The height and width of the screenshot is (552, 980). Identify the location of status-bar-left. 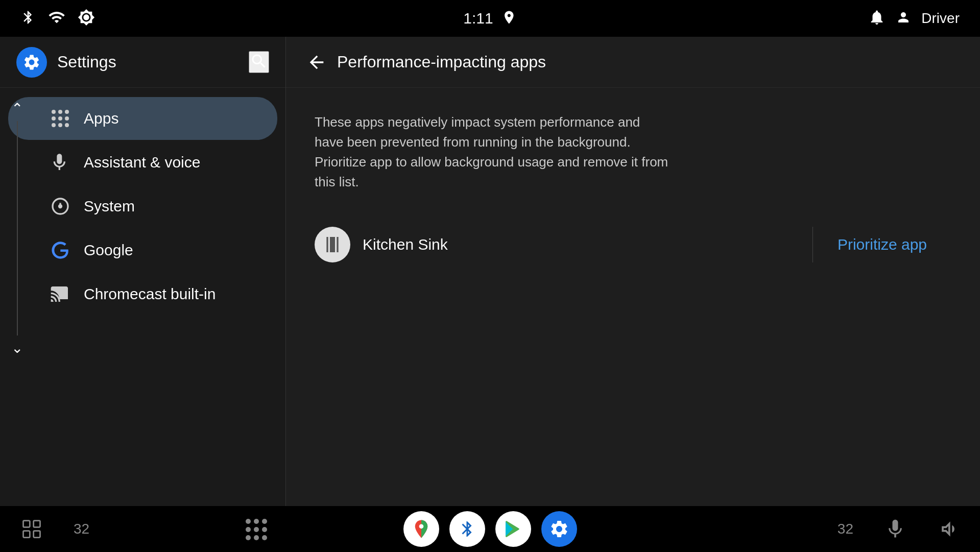
(58, 18).